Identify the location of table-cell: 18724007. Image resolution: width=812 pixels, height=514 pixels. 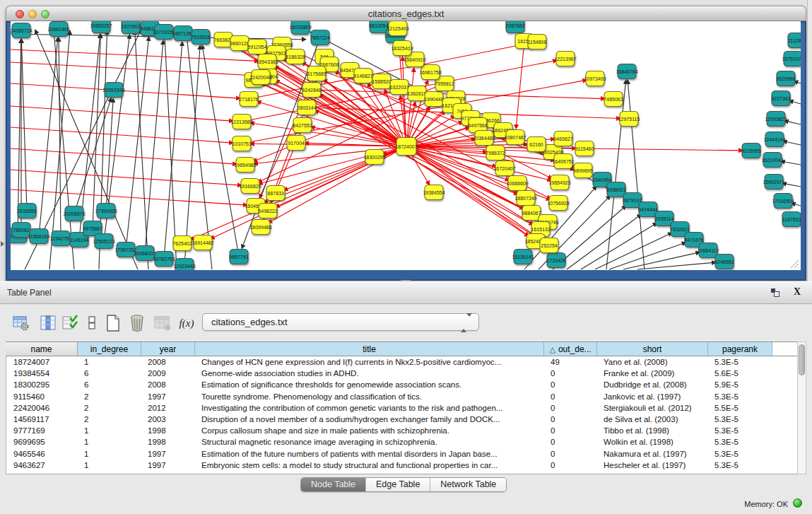
(42, 362).